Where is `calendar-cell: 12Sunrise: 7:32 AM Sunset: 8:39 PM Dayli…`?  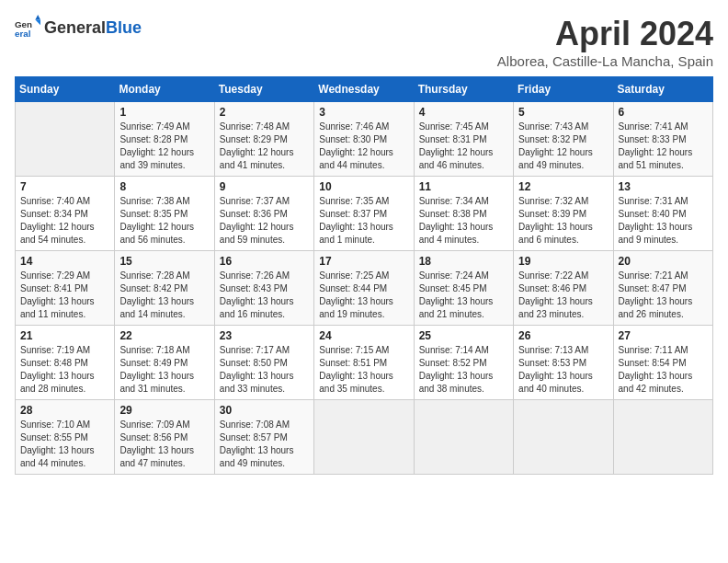 calendar-cell: 12Sunrise: 7:32 AM Sunset: 8:39 PM Dayli… is located at coordinates (563, 213).